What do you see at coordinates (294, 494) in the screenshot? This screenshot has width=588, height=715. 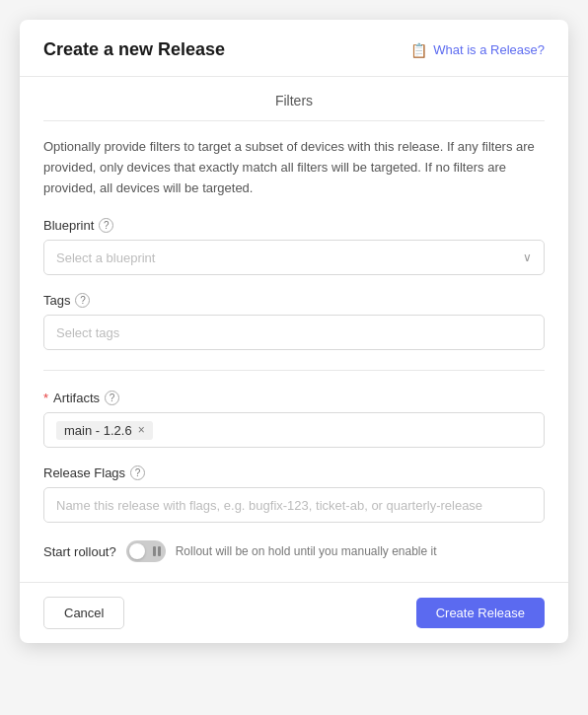 I see `release-flags-field-group: Release Flags ?` at bounding box center [294, 494].